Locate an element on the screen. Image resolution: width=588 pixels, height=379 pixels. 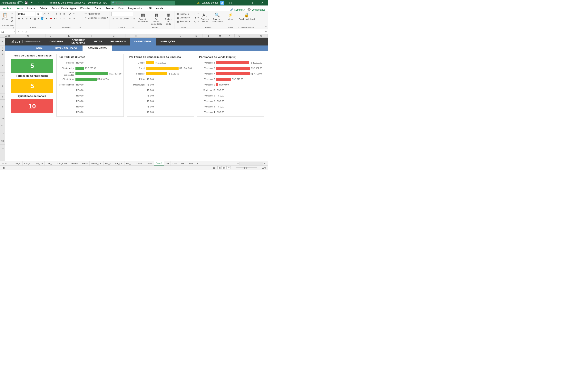
ideas-button: ⚡Ideas is located at coordinates (230, 16).